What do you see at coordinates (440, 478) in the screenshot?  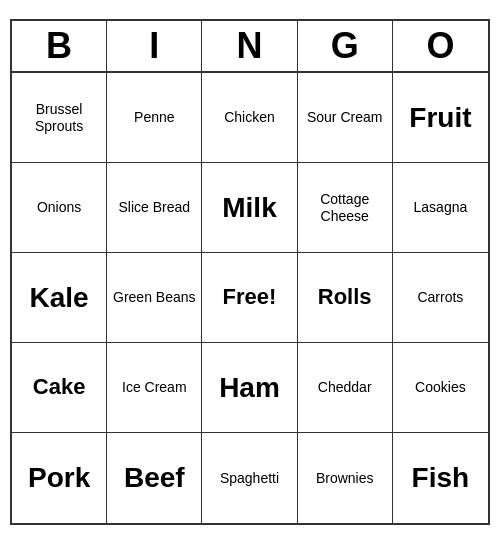 I see `cell-r4-c4: Fish` at bounding box center [440, 478].